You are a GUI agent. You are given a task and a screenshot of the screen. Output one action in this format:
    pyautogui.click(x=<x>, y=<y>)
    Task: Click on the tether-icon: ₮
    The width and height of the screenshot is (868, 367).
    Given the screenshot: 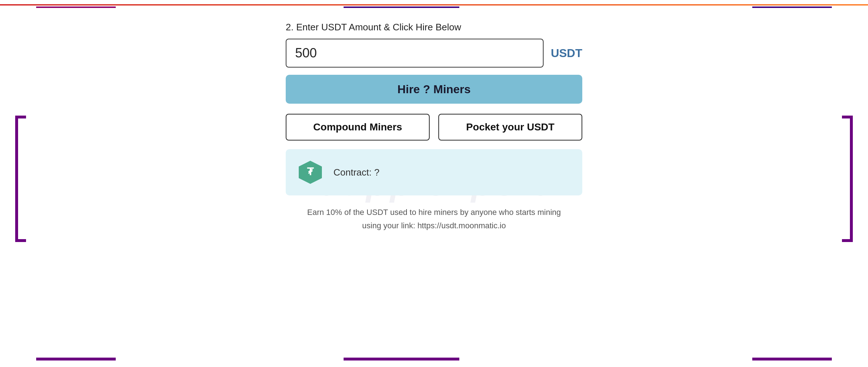 What is the action you would take?
    pyautogui.click(x=310, y=172)
    